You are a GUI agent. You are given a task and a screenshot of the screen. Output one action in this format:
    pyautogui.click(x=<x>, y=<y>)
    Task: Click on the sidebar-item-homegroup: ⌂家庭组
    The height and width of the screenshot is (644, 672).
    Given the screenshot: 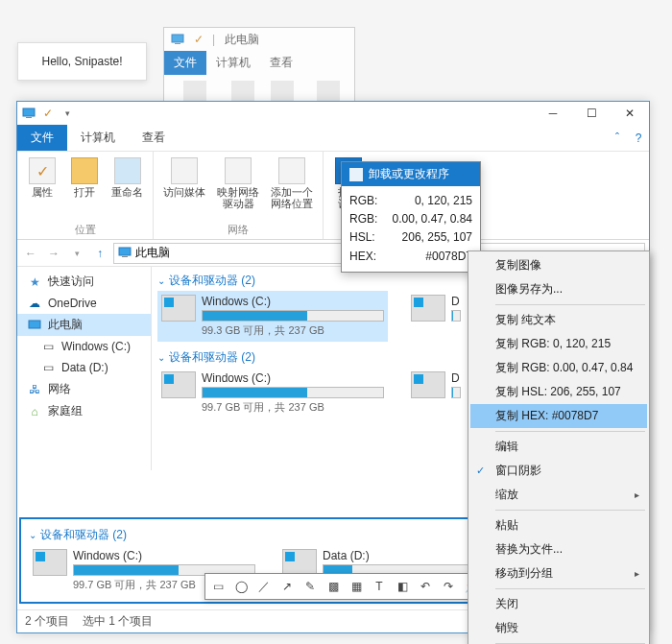 What is the action you would take?
    pyautogui.click(x=84, y=411)
    